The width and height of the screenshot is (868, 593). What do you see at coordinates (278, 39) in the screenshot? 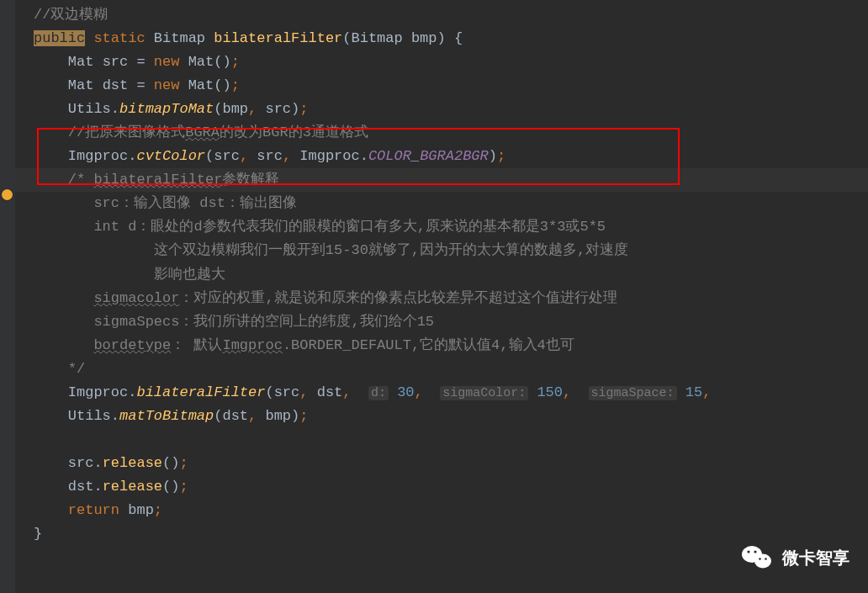
I see `method-name: bilateralFilter` at bounding box center [278, 39].